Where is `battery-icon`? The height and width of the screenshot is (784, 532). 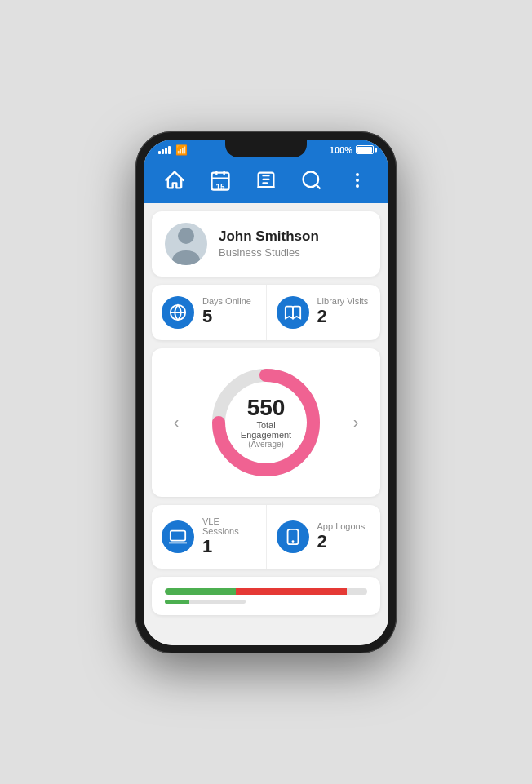
battery-icon is located at coordinates (365, 150).